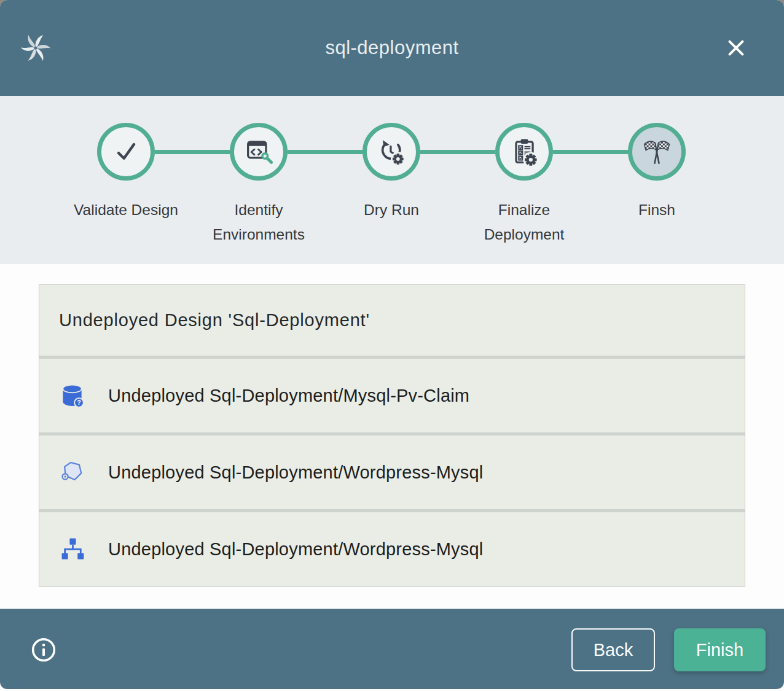 The width and height of the screenshot is (784, 691). What do you see at coordinates (44, 650) in the screenshot?
I see `info-icon` at bounding box center [44, 650].